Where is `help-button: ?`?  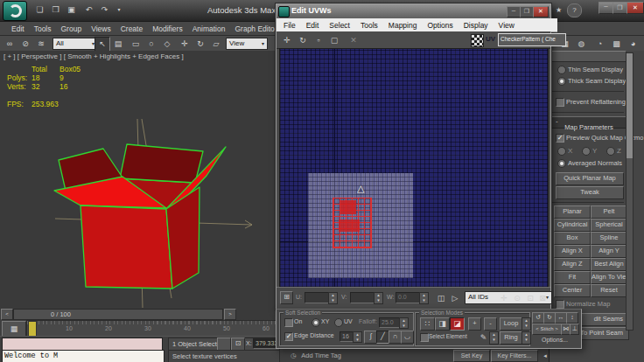
help-button: ? is located at coordinates (574, 10).